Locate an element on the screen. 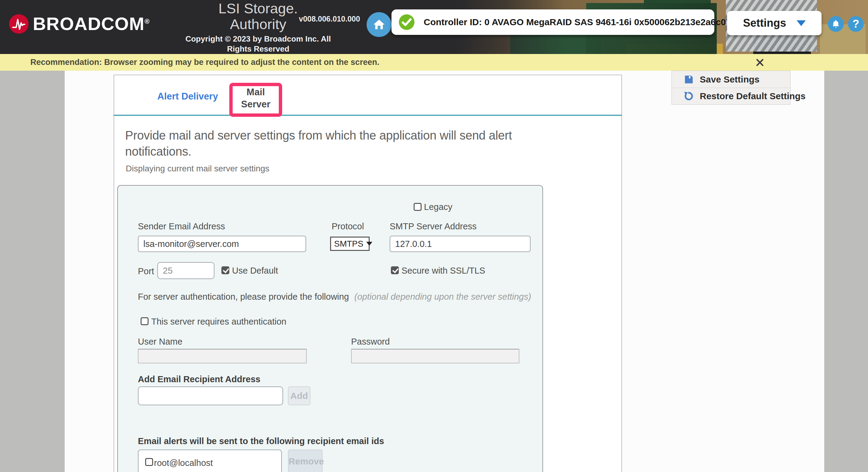  recipient-email: root@localhost is located at coordinates (183, 463).